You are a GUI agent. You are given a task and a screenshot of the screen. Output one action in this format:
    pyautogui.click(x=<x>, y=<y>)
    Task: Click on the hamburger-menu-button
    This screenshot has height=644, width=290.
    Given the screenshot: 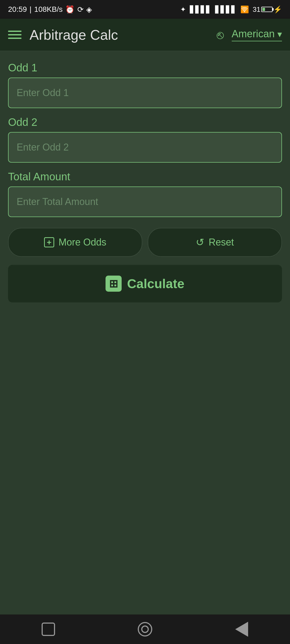 What is the action you would take?
    pyautogui.click(x=15, y=35)
    